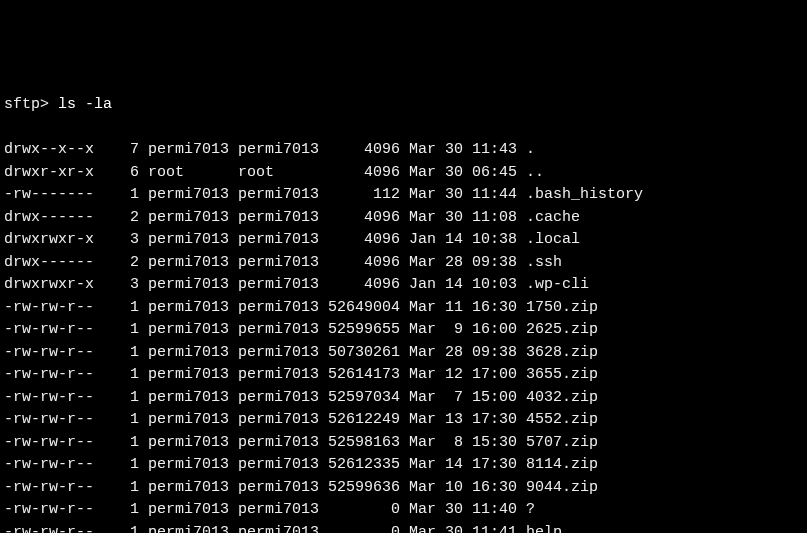 The height and width of the screenshot is (533, 807). Describe the element at coordinates (404, 196) in the screenshot. I see `file-row: -rw------- 1 permi7013 permi7013 112 Mar…` at that location.